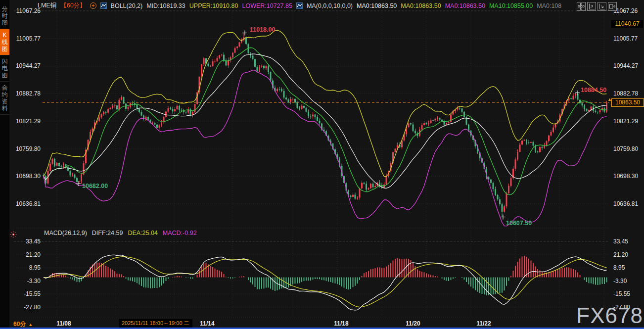  What do you see at coordinates (602, 6) in the screenshot?
I see `zoom-out-icon` at bounding box center [602, 6].